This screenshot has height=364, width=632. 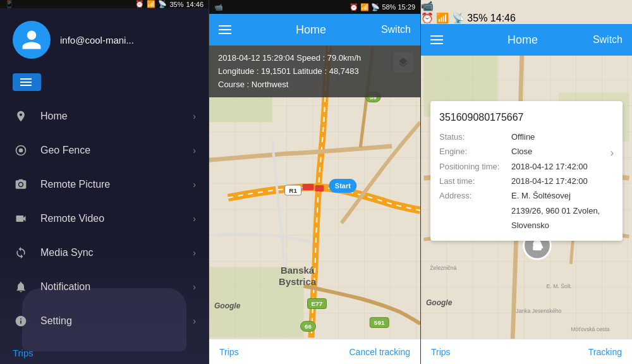 I want to click on vehicle-info-card: 351609080175667 Status: Offline Engine: …, so click(x=526, y=171).